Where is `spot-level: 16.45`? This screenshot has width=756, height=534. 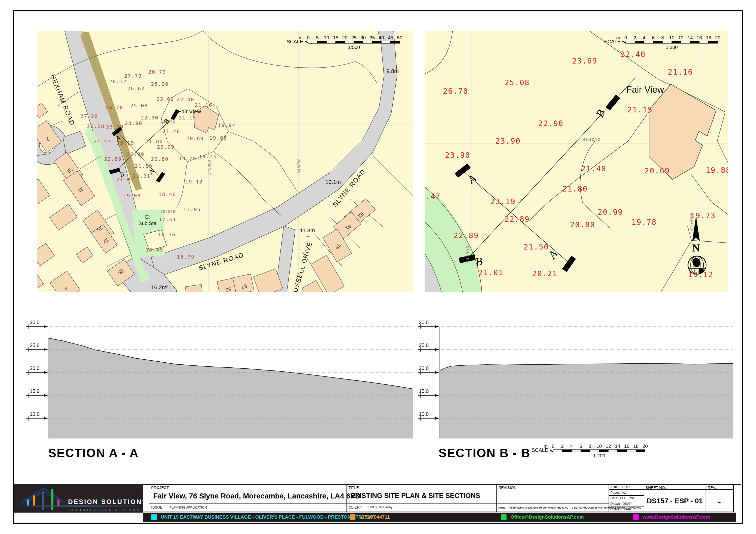 spot-level: 16.45 is located at coordinates (154, 250).